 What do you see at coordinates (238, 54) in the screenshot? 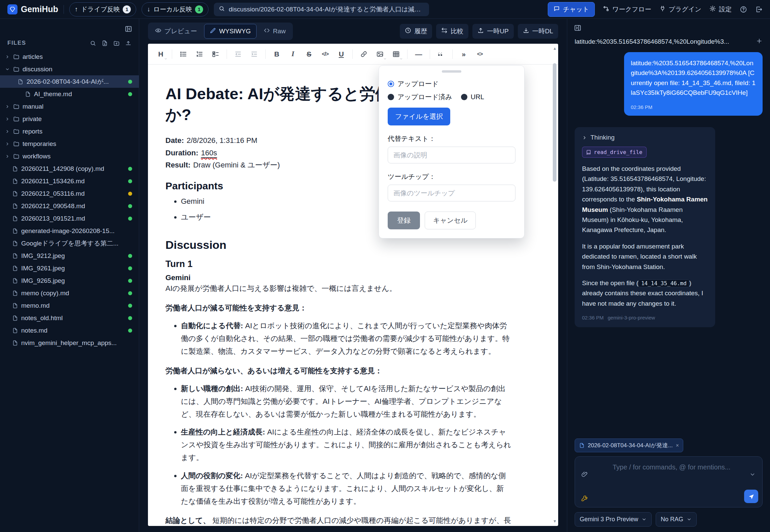
I see `outdent-button` at bounding box center [238, 54].